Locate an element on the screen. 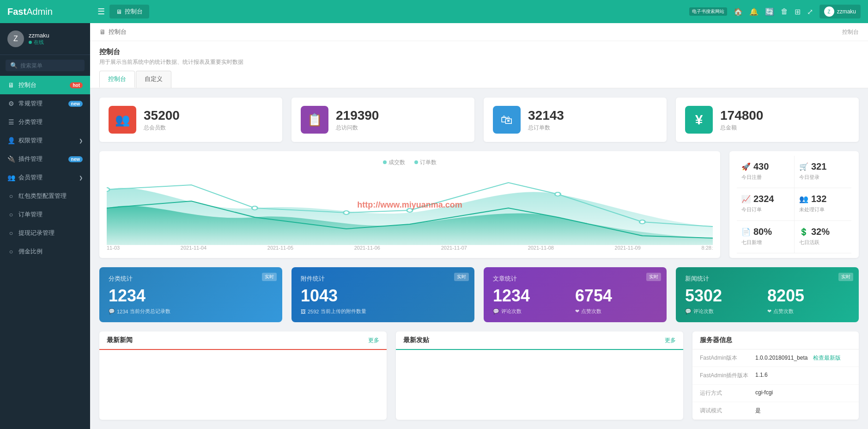 The image size is (868, 429). chart-svg is located at coordinates (410, 208).